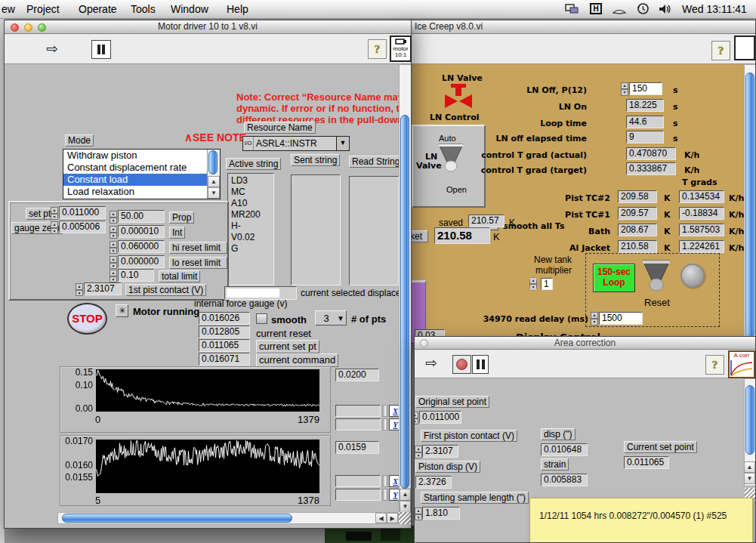 The height and width of the screenshot is (543, 756). I want to click on ln-off-spinner: ▲▼, so click(625, 89).